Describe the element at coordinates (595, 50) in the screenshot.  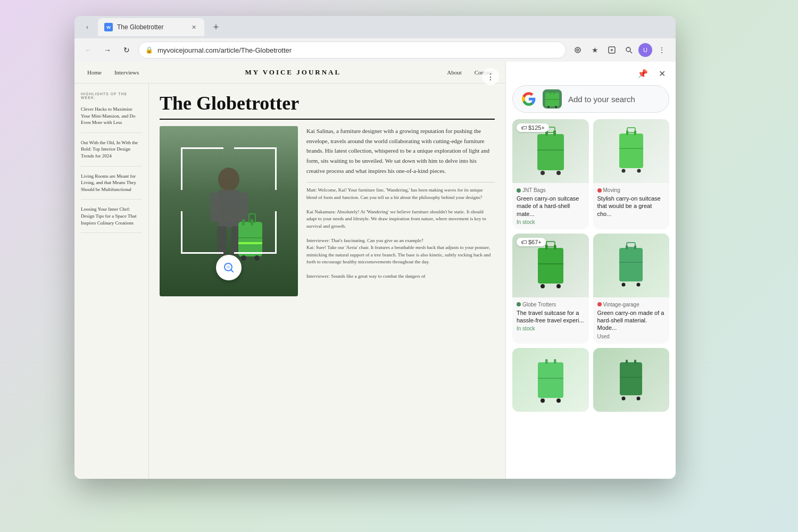
I see `bookmark-btn: ★` at that location.